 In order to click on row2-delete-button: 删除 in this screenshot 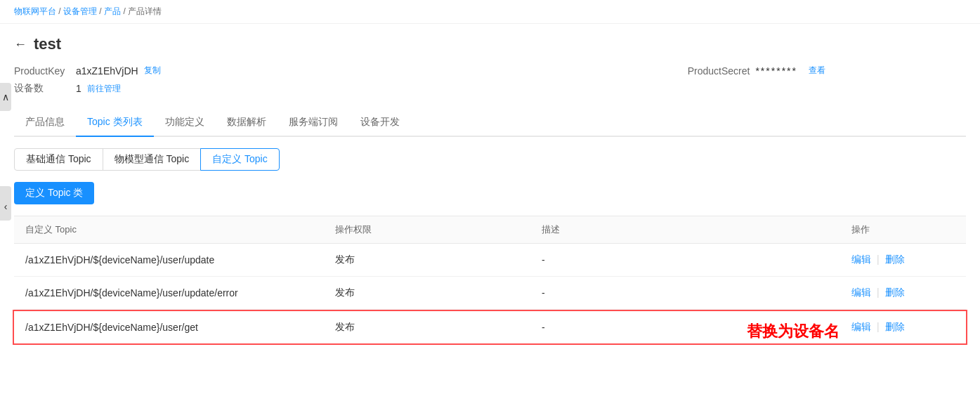, I will do `click(895, 293)`.